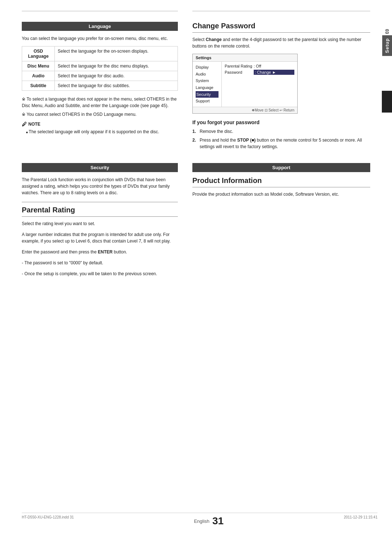 This screenshot has width=392, height=537. I want to click on content-row-value: : Change ►, so click(274, 72).